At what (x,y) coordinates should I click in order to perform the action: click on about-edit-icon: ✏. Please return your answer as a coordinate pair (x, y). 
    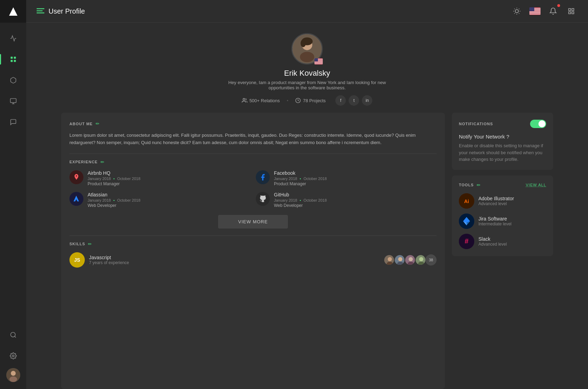
    Looking at the image, I should click on (98, 124).